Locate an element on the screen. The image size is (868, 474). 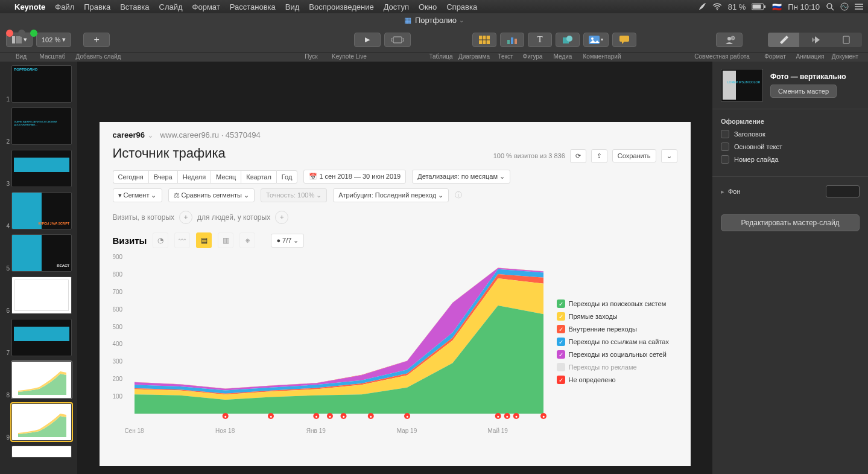
chart-type-map: ⎈ is located at coordinates (247, 240).